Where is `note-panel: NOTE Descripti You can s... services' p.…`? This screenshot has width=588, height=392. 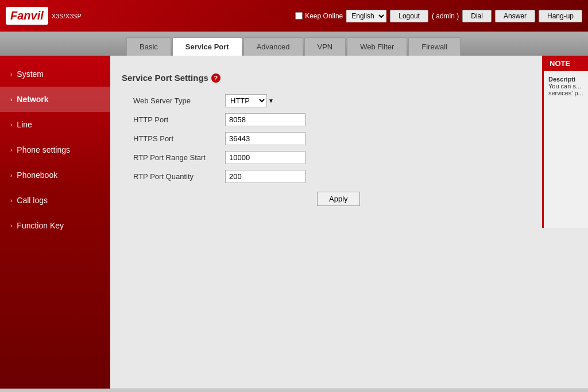
note-panel: NOTE Descripti You can s... services' p.… is located at coordinates (565, 142).